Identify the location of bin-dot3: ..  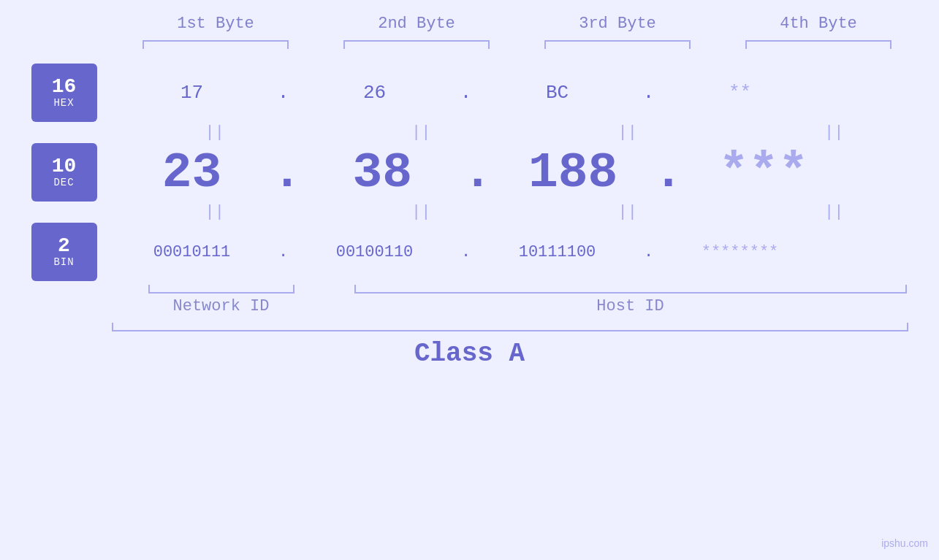
(649, 253).